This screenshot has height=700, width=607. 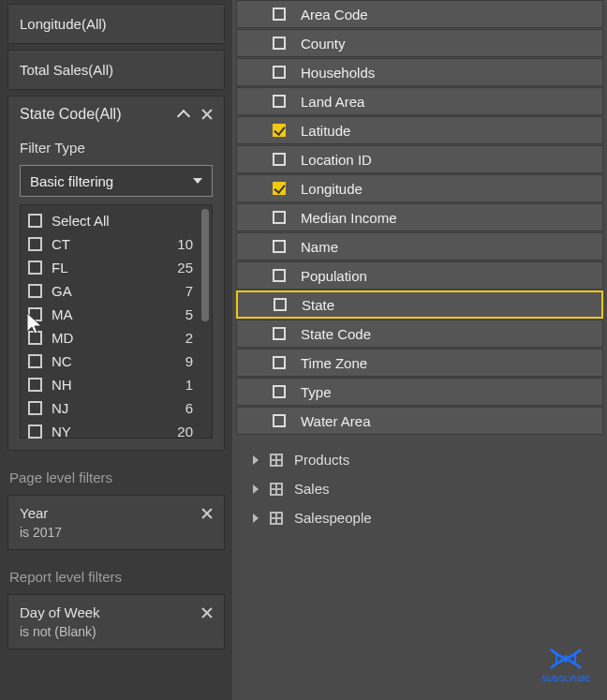 What do you see at coordinates (194, 337) in the screenshot?
I see `item-count: 2` at bounding box center [194, 337].